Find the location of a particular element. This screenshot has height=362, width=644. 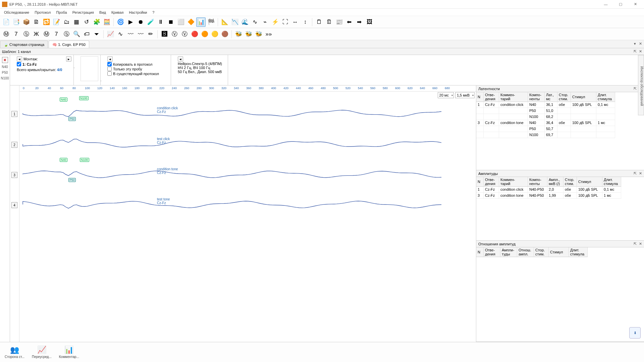

toolbar1-btn-15: 🧪 is located at coordinates (151, 22).